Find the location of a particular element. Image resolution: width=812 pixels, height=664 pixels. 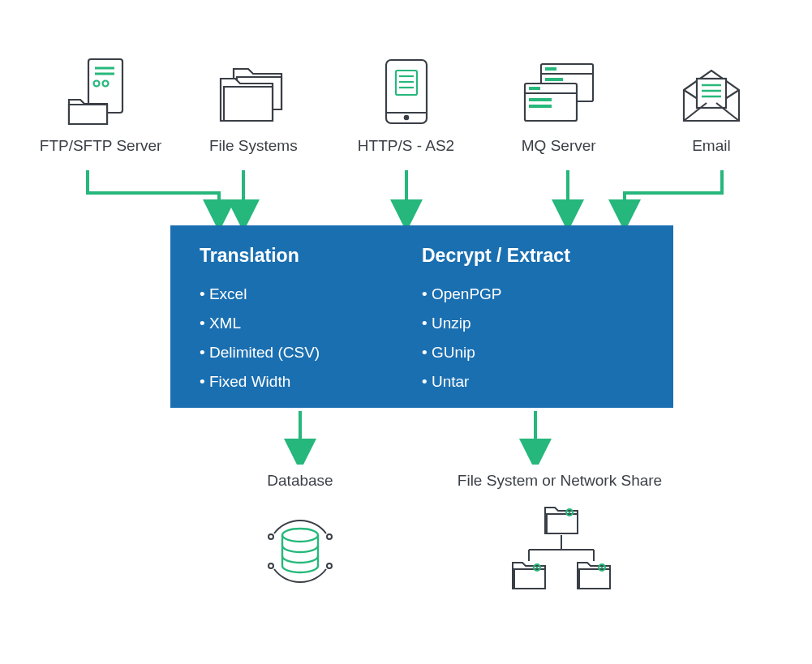

translation-list: Excel XML Delimited (CSV) Fixed Width is located at coordinates (311, 338).